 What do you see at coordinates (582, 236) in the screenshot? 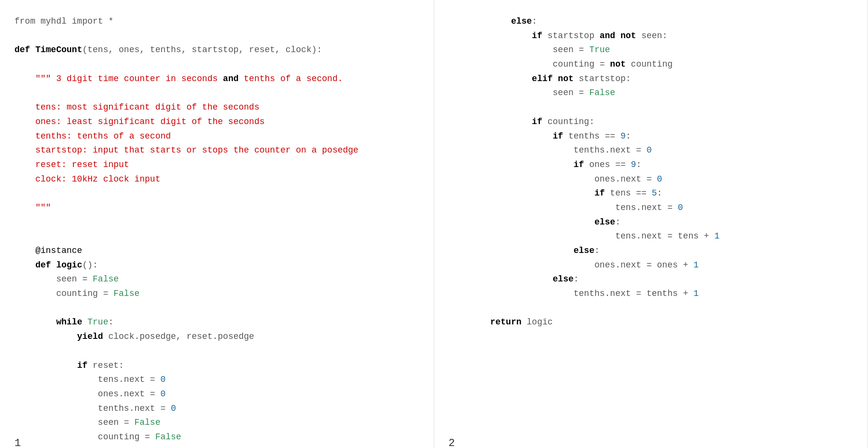
I see `code-token: tens.next = tens +` at bounding box center [582, 236].